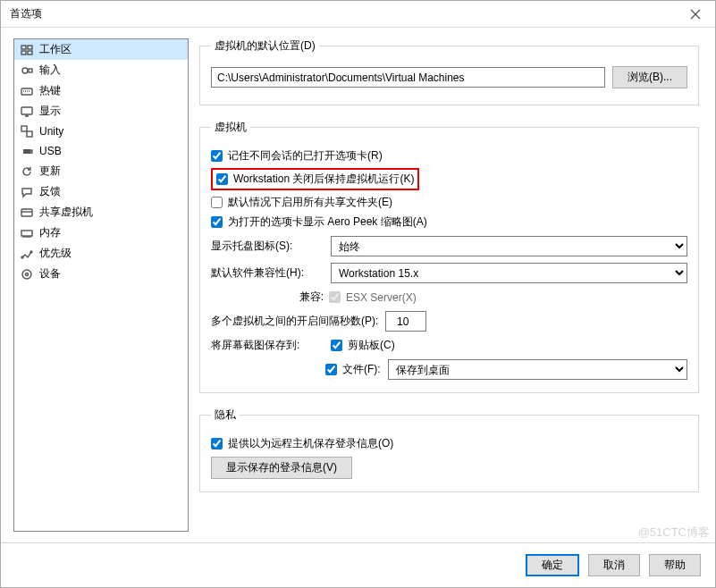  I want to click on sidebar-item-6: 更新, so click(101, 172).